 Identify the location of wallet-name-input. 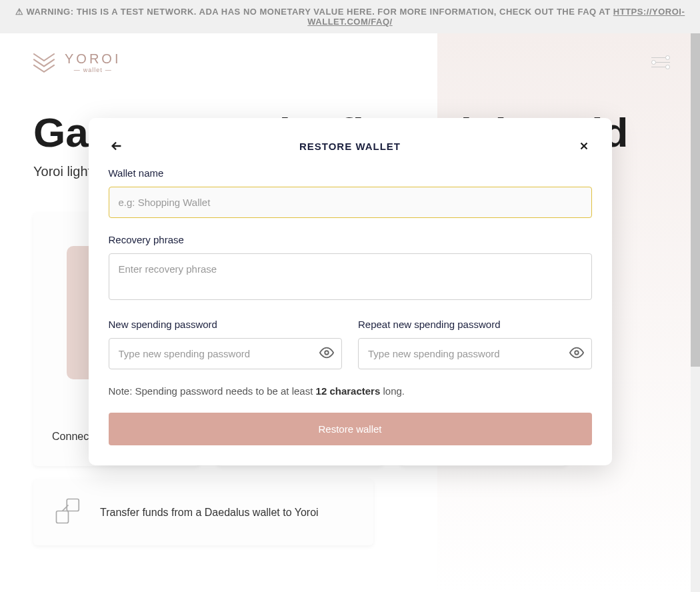
(351, 203).